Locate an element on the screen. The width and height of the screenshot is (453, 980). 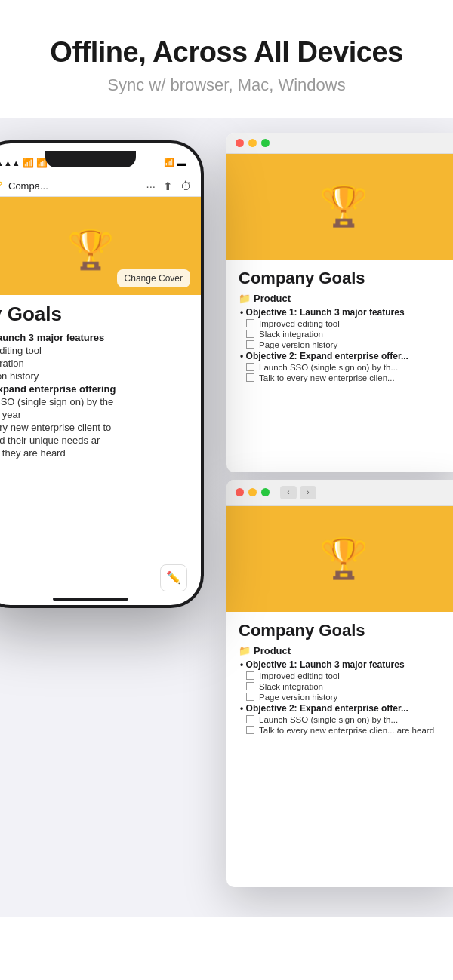
phone-objective1: Launch 3 major features is located at coordinates (95, 338).